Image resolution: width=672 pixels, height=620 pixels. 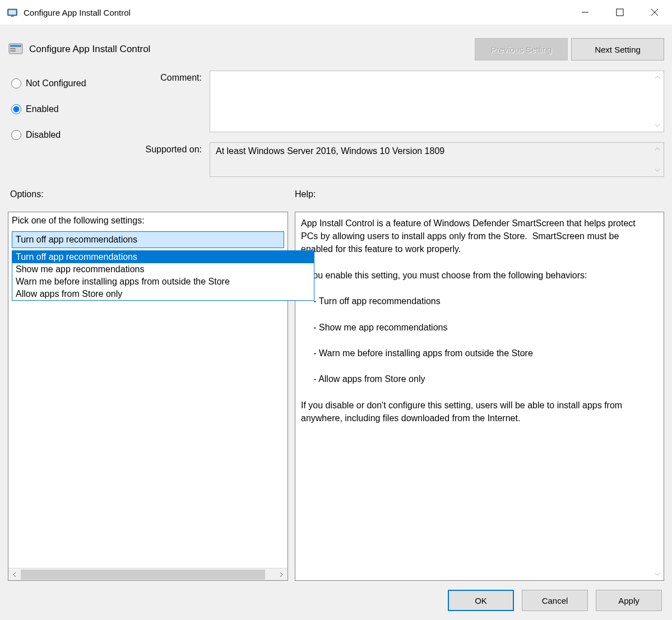 What do you see at coordinates (163, 257) in the screenshot?
I see `dd-item-0: Turn off app recommendations` at bounding box center [163, 257].